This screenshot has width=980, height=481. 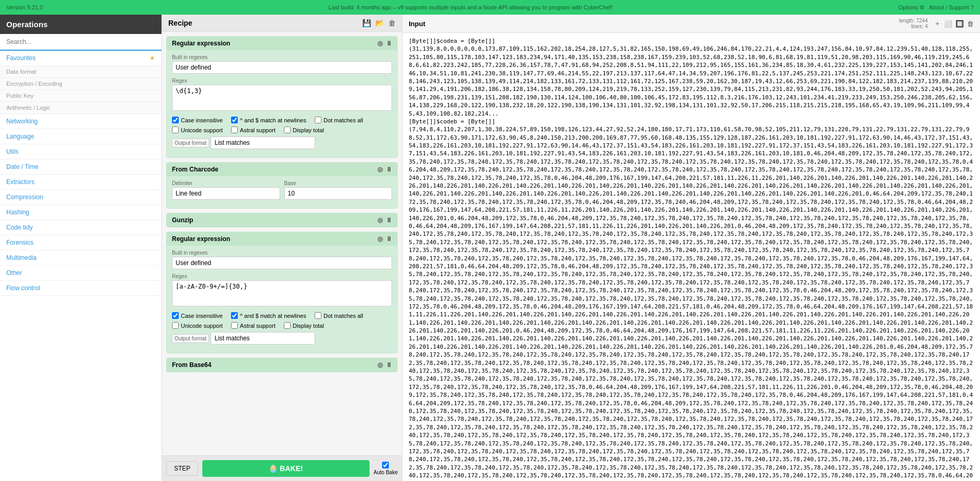 I want to click on builtin-field-regex1: Built in regexes, so click(x=282, y=64).